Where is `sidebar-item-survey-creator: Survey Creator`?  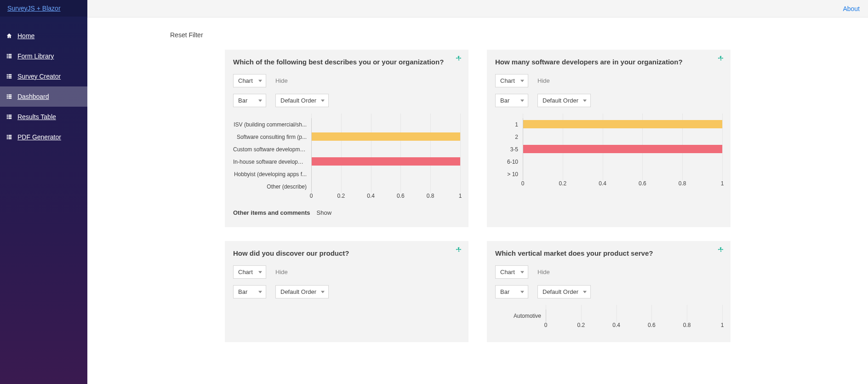
sidebar-item-survey-creator: Survey Creator is located at coordinates (44, 76).